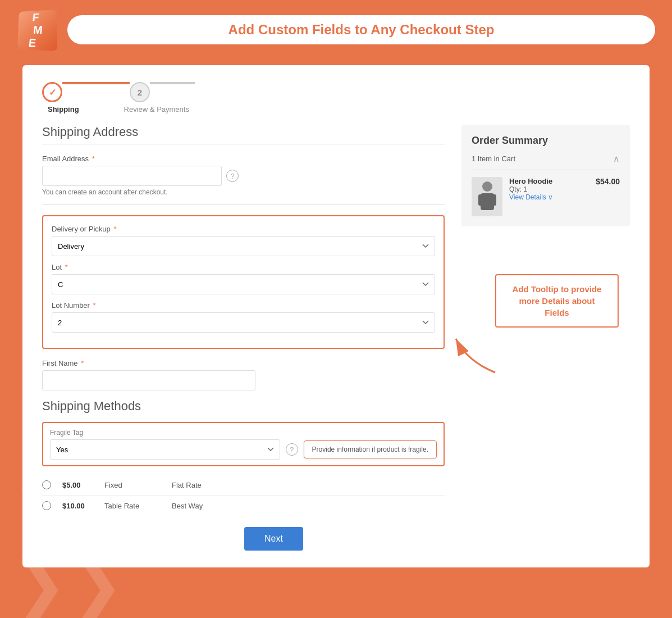 The image size is (672, 618). Describe the element at coordinates (232, 176) in the screenshot. I see `email-help-icon: ?` at that location.